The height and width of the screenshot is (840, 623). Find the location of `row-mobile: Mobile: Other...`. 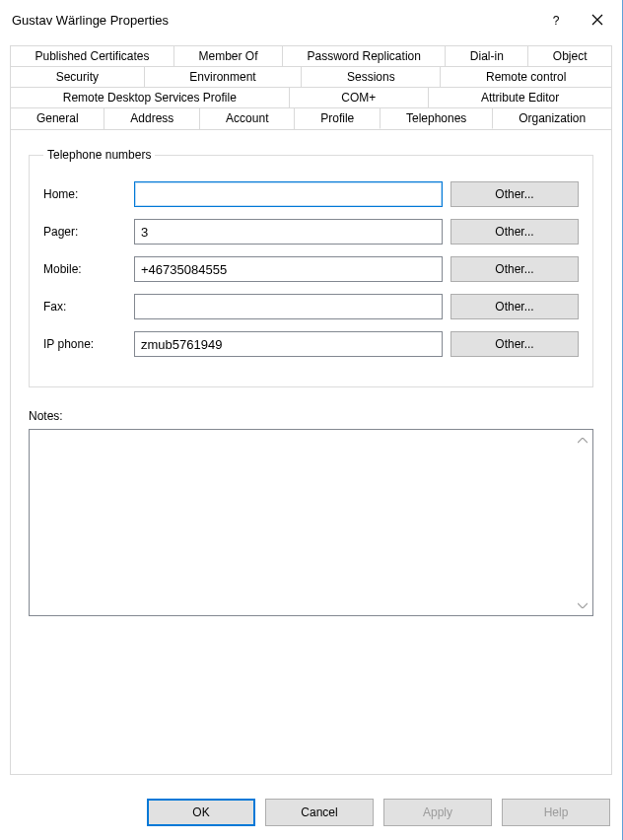

row-mobile: Mobile: Other... is located at coordinates (312, 269).